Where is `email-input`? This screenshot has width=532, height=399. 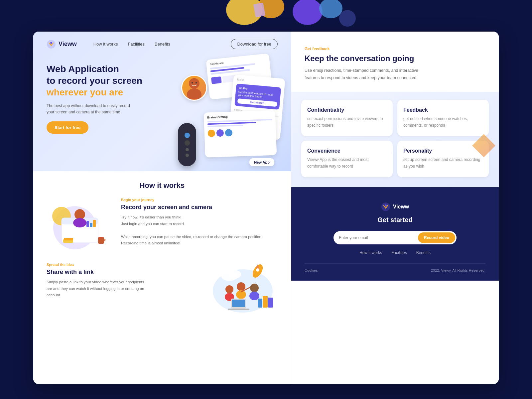 email-input is located at coordinates (378, 238).